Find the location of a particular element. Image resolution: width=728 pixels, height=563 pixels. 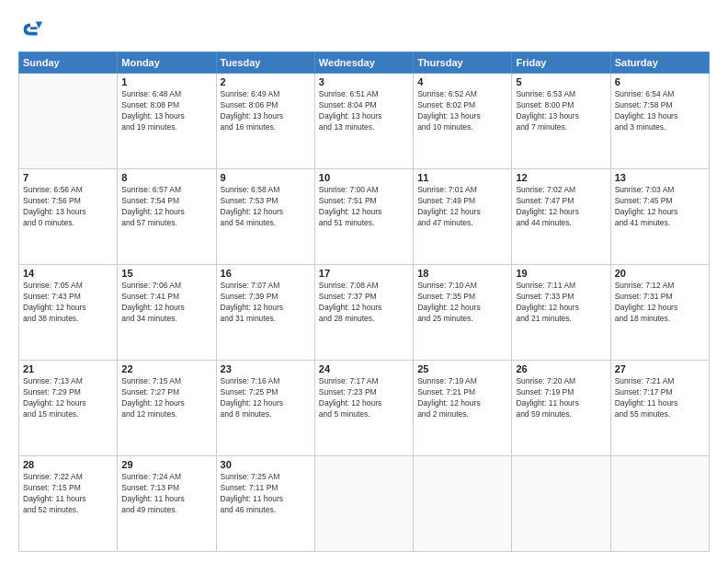

day-number: 26 is located at coordinates (561, 369).